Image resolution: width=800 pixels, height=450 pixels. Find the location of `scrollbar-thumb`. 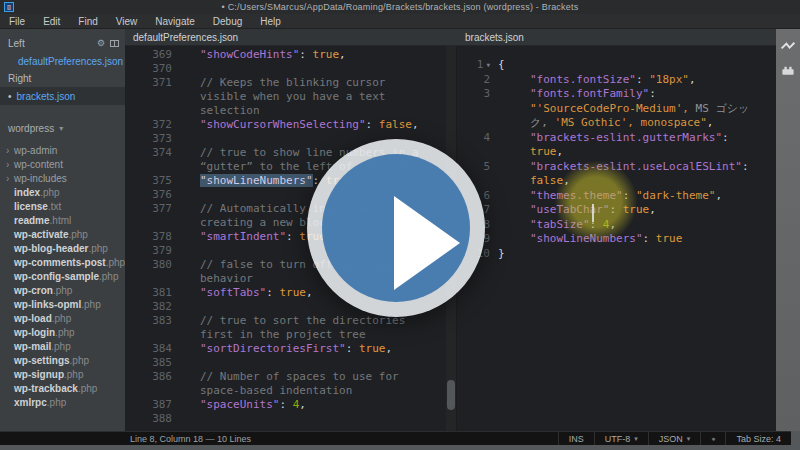

scrollbar-thumb is located at coordinates (451, 395).